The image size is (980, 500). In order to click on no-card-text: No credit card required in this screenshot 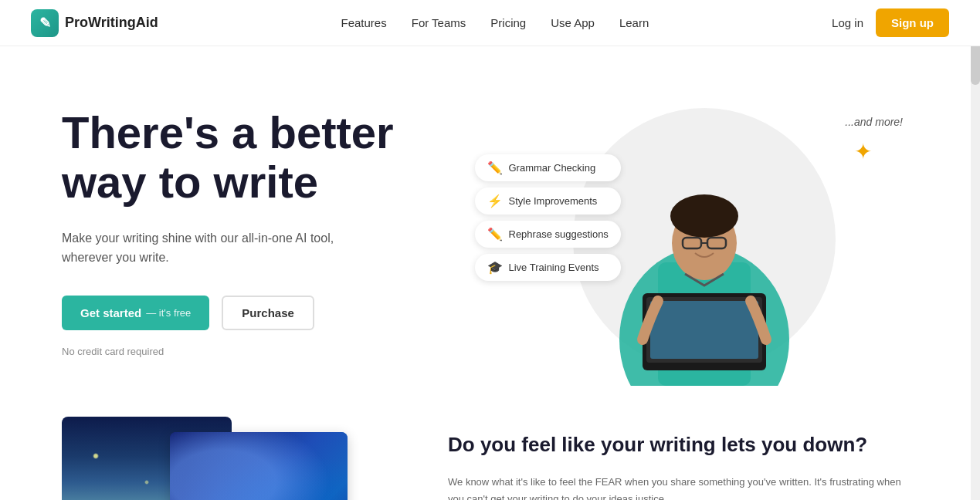, I will do `click(276, 352)`.